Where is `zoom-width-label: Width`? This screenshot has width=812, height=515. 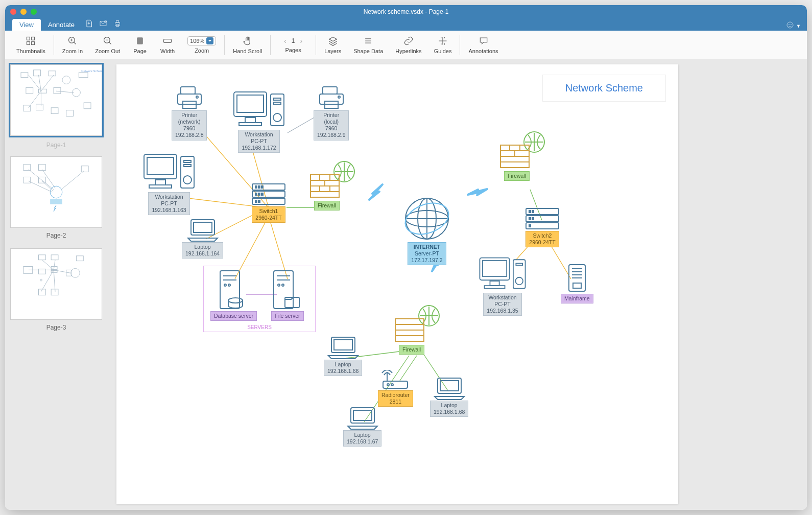
zoom-width-label: Width is located at coordinates (168, 51).